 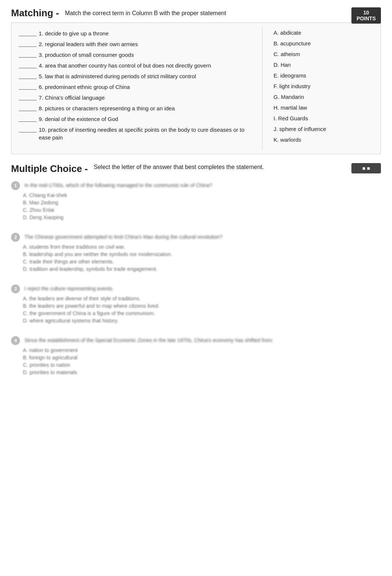 What do you see at coordinates (196, 310) in the screenshot?
I see `mc-options: A. the leaders are diverse of their styl…` at bounding box center [196, 310].